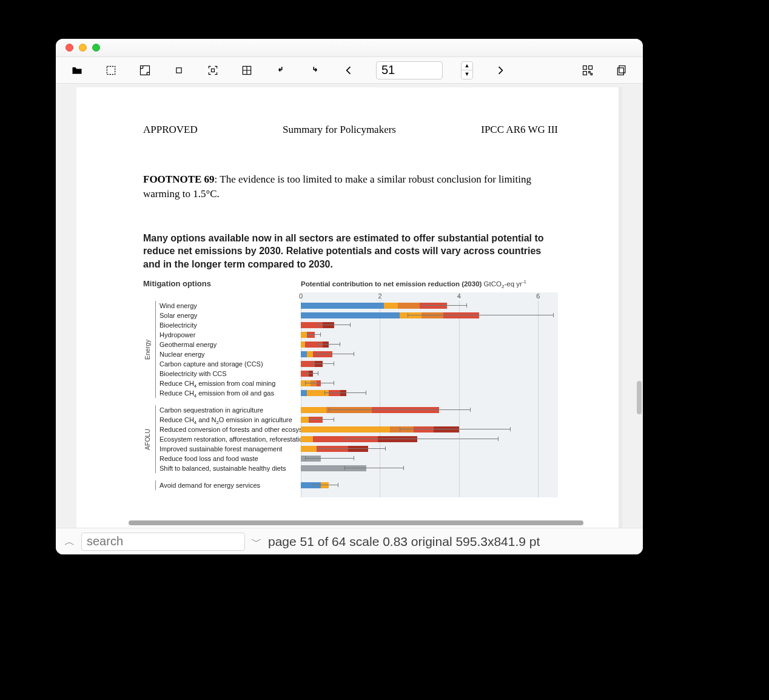 This screenshot has height=700, width=769. I want to click on fit-corners-icon, so click(213, 70).